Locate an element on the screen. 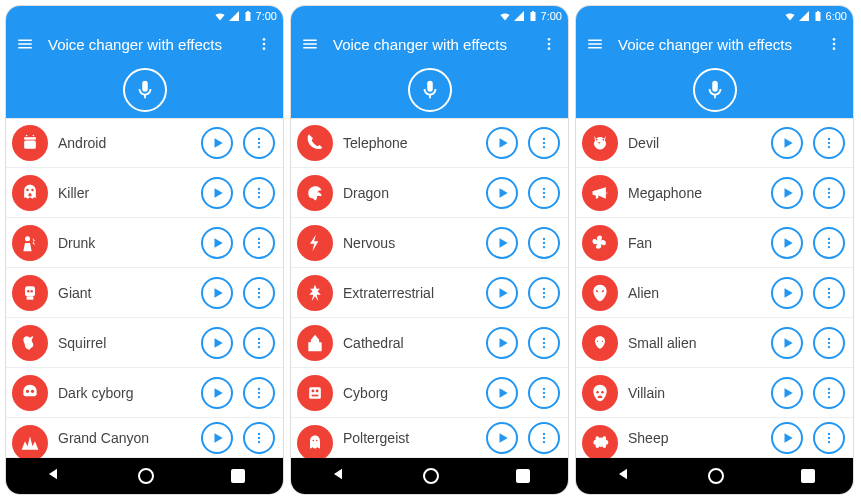  list-item: Devil is located at coordinates (714, 143).